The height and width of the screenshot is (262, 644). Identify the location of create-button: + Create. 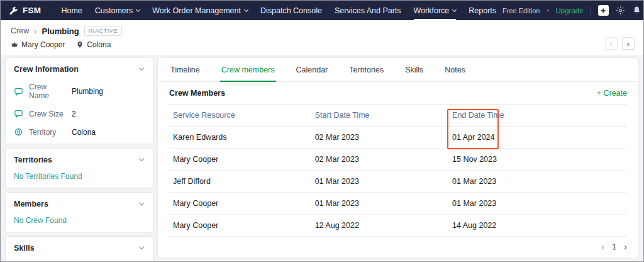
(612, 93).